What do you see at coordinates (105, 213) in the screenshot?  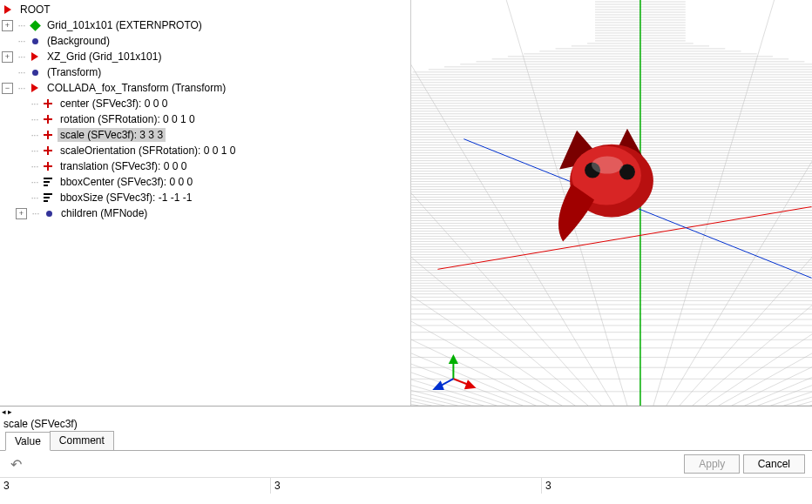 I see `field-label: children (MFNode)` at bounding box center [105, 213].